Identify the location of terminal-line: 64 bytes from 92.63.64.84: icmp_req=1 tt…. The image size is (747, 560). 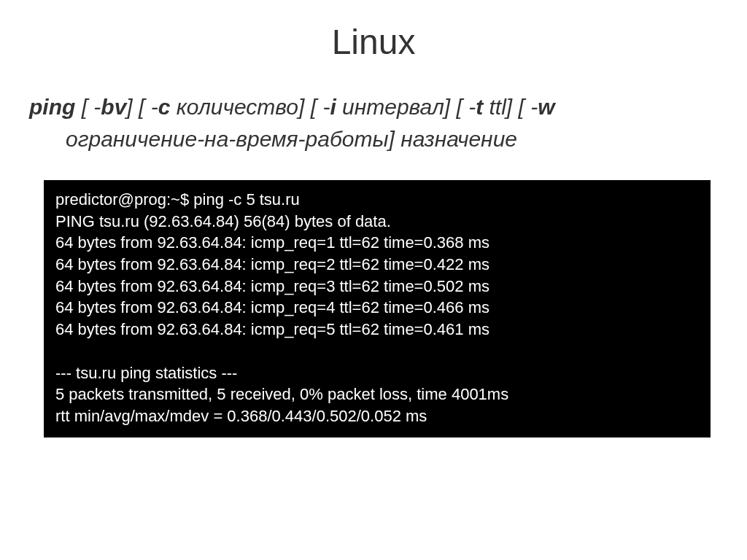
(377, 243).